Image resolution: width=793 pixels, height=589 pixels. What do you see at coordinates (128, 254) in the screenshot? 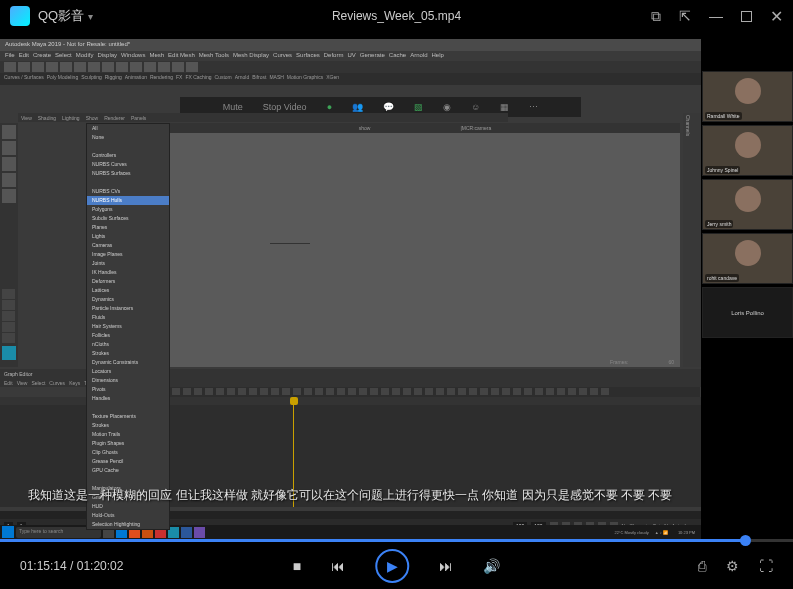
I see `dropdown-item: Image Planes` at bounding box center [128, 254].